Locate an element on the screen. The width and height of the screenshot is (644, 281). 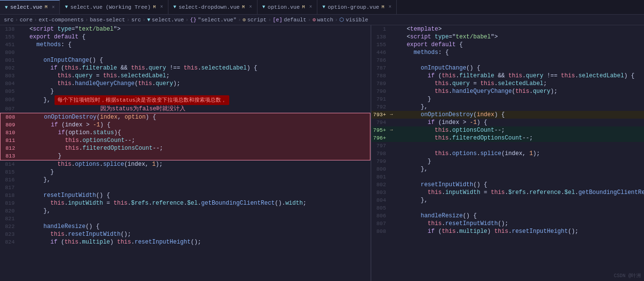
r-code-line-806: 806 handleResize() { is located at coordinates (508, 216).